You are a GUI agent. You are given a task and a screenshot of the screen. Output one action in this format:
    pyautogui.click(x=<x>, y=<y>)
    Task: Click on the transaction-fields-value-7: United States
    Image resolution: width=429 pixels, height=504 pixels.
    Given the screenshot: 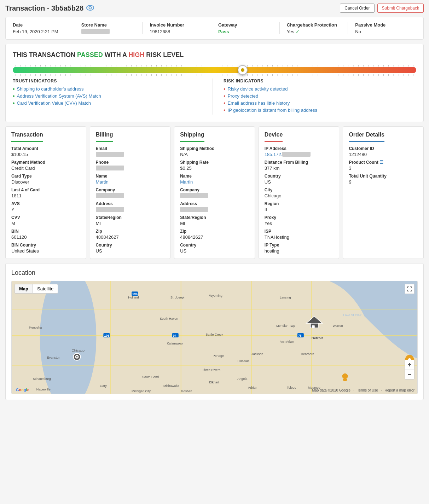 What is the action you would take?
    pyautogui.click(x=46, y=251)
    